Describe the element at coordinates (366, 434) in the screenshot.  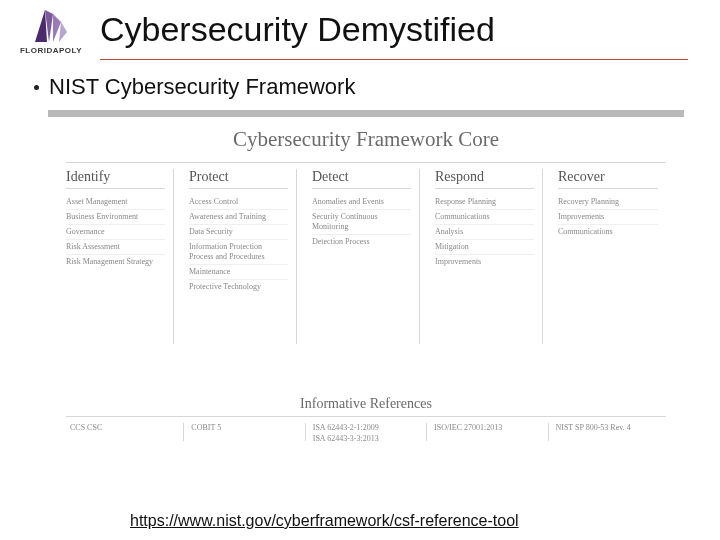
I see `informative-row: CCS CSC COBIT 5 ISA 62443-2-1:2009 ISA 6…` at that location.